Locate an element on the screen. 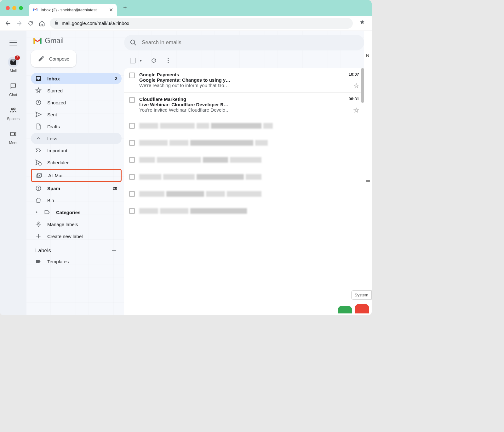 This screenshot has width=504, height=432. sidebar-item-important: Important is located at coordinates (76, 150).